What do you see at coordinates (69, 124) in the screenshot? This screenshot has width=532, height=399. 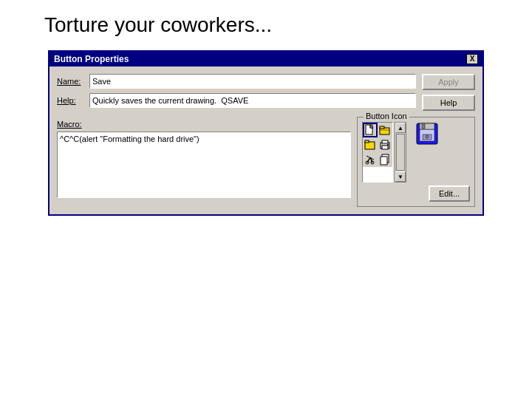 I see `macro-label: Macro:` at bounding box center [69, 124].